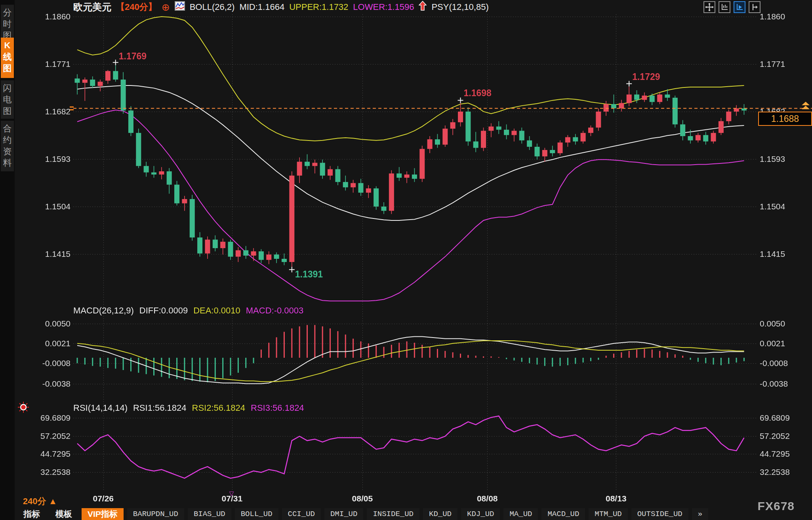 The image size is (812, 520). What do you see at coordinates (480, 514) in the screenshot?
I see `tab-KDJ_UD: KDJ_UD` at bounding box center [480, 514].